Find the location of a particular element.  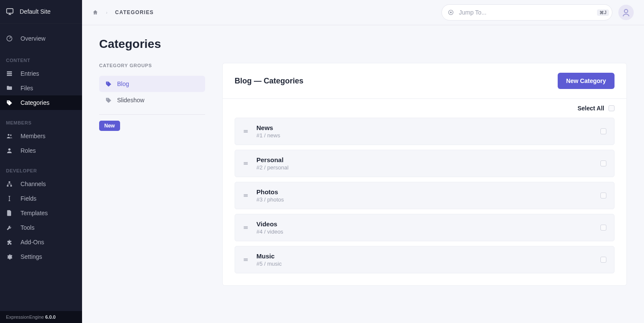

sidebar-item-label: Tools is located at coordinates (27, 228).